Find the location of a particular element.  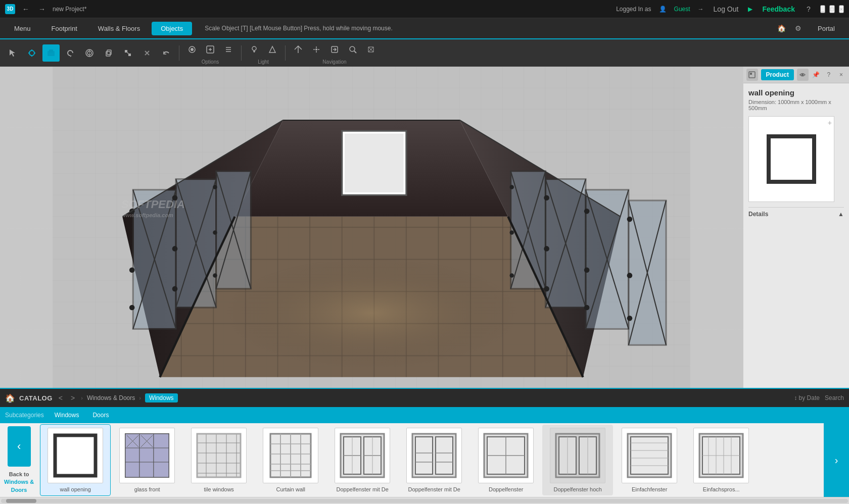

settings-nav-icon: ⚙ is located at coordinates (798, 28).